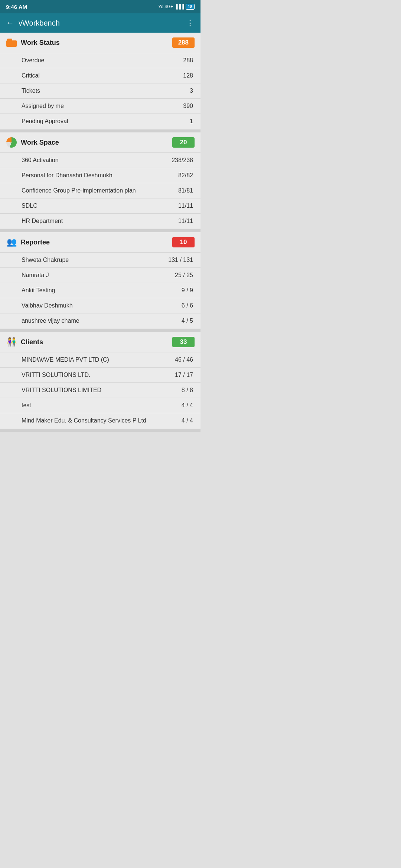 Image resolution: width=401 pixels, height=868 pixels. Describe the element at coordinates (43, 106) in the screenshot. I see `assigned-by-me-label: Assigned by me` at that location.